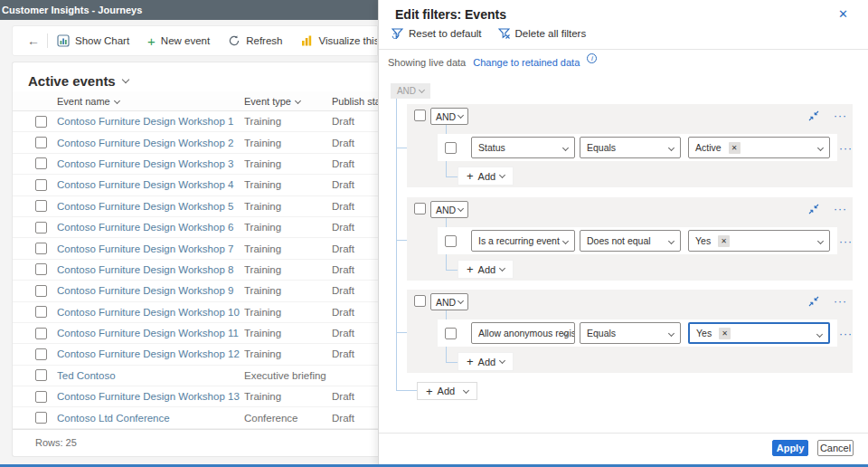 The height and width of the screenshot is (467, 868). Describe the element at coordinates (591, 58) in the screenshot. I see `info-icon: i` at that location.